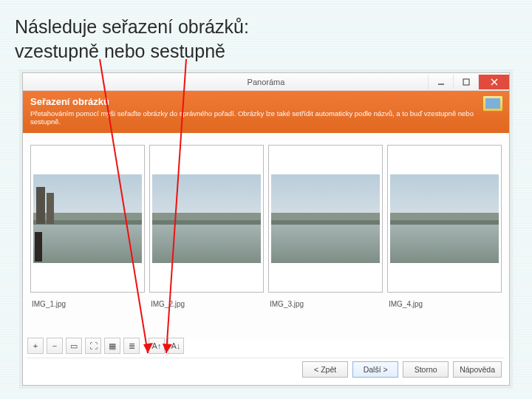  Describe the element at coordinates (176, 346) in the screenshot. I see `sort-descending-button: A↓` at that location.